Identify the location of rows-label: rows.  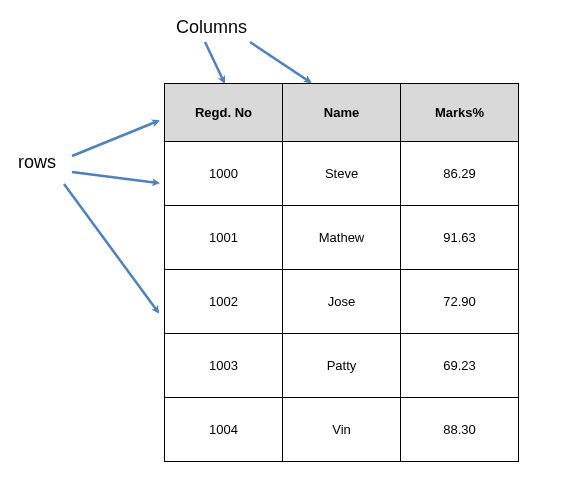
(37, 162).